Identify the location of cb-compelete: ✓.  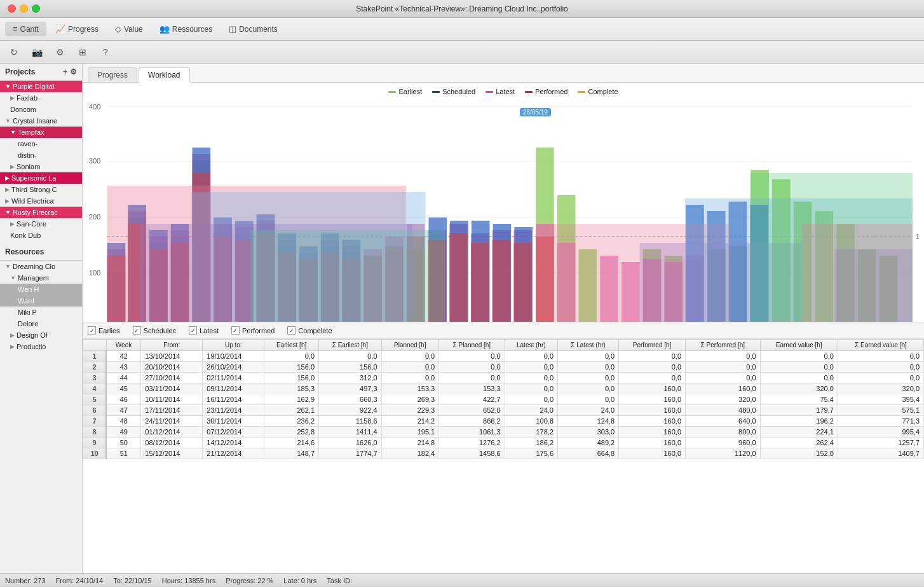
(291, 331).